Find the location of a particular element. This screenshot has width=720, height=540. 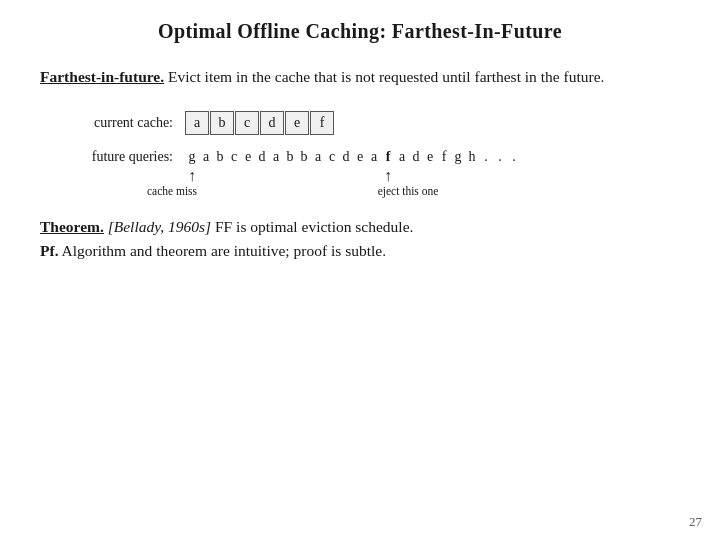

intro-paragraph: Farthest-in-future. Evict item in the ca… is located at coordinates (360, 77).